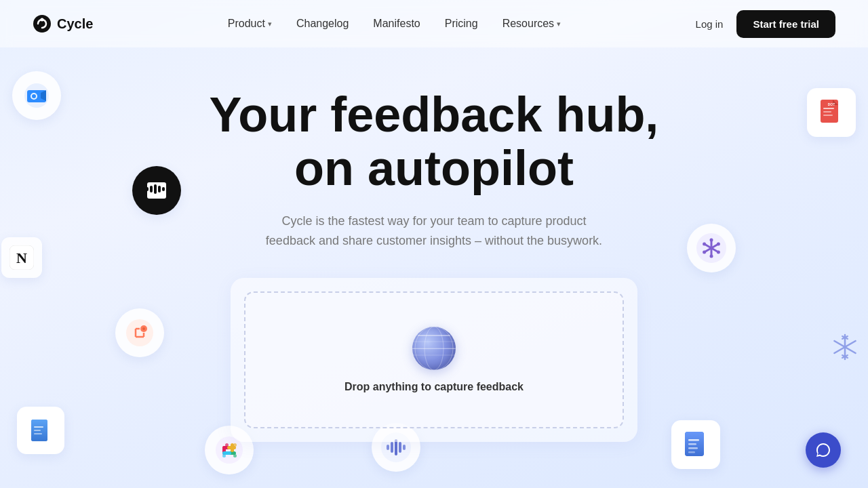  I want to click on chat-bubble-button, so click(823, 450).